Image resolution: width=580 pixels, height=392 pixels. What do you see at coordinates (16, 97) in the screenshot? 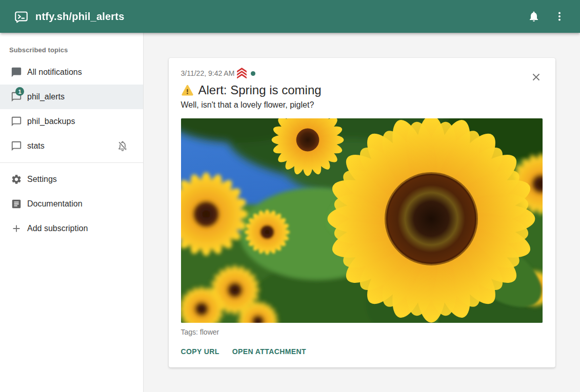
I see `chat-bubble-outline-icon: 1` at bounding box center [16, 97].